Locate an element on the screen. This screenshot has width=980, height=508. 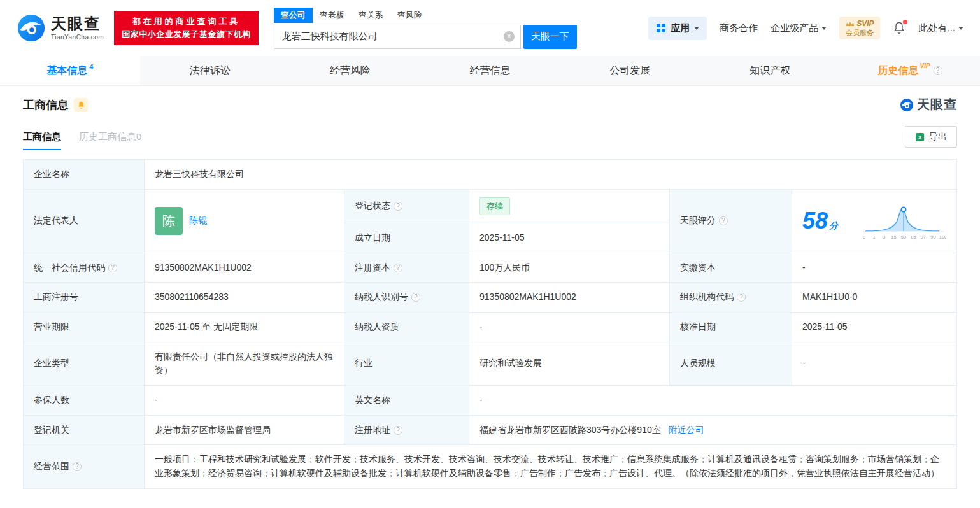
reg-status-label-cell: 登记状态? is located at coordinates (407, 206).